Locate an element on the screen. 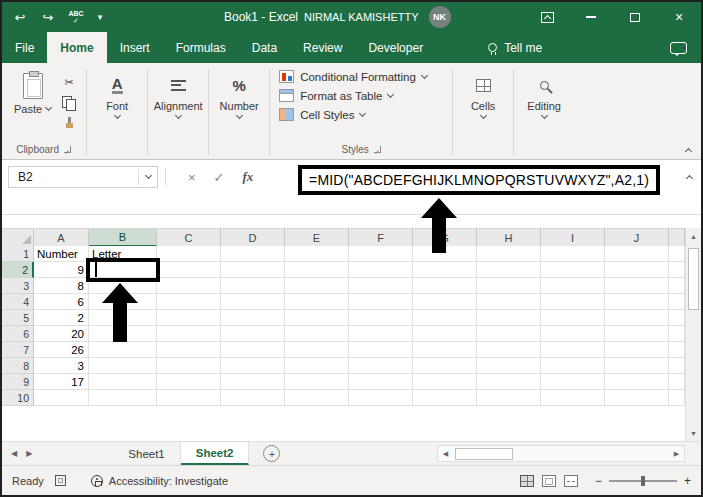 Image resolution: width=703 pixels, height=497 pixels. cancel-button: × is located at coordinates (192, 178).